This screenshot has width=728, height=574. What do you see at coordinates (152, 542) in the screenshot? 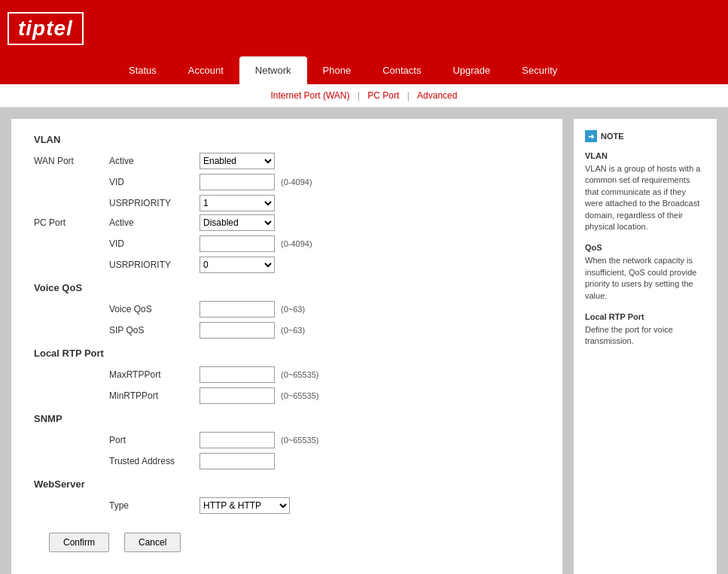
I see `cancel-button: Cancel` at bounding box center [152, 542].